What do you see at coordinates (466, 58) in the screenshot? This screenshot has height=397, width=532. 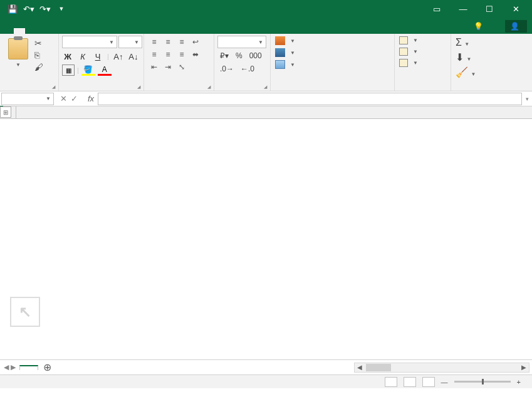 I see `fill-button: ⬇ ▼` at bounding box center [466, 58].